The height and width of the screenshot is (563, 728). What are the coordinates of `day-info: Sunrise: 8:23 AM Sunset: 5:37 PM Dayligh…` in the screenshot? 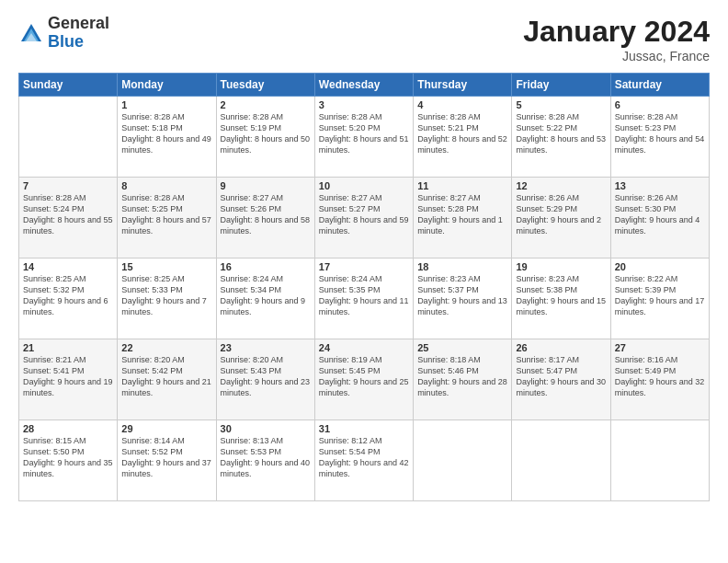 It's located at (462, 296).